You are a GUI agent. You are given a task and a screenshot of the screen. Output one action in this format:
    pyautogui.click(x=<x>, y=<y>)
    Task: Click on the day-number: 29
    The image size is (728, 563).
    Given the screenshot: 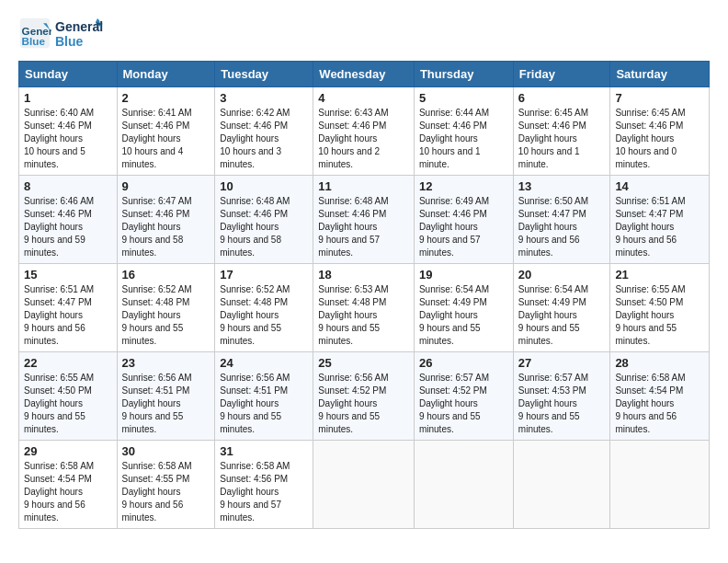 What is the action you would take?
    pyautogui.click(x=68, y=451)
    